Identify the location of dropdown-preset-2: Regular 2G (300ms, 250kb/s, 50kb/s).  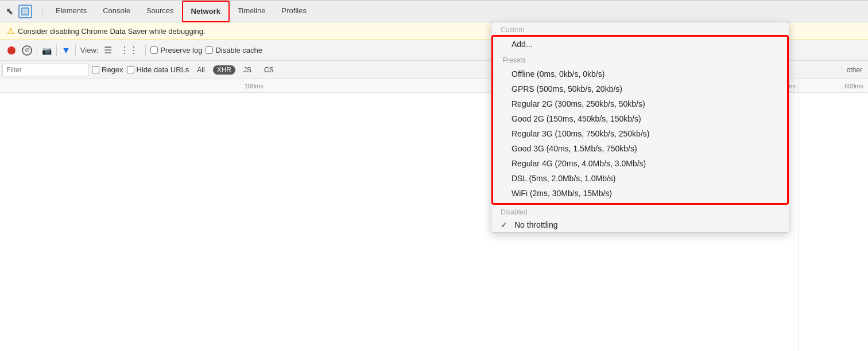
(640, 104).